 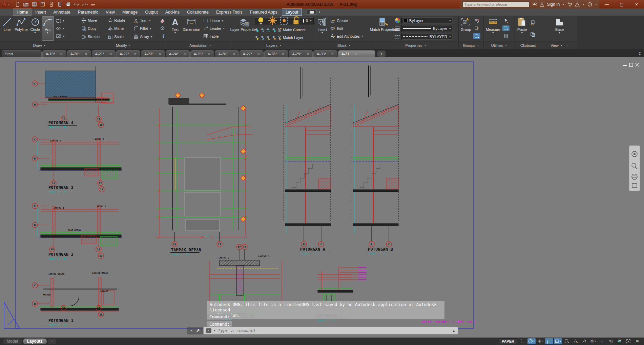 I want to click on cut-button, so click(x=533, y=23).